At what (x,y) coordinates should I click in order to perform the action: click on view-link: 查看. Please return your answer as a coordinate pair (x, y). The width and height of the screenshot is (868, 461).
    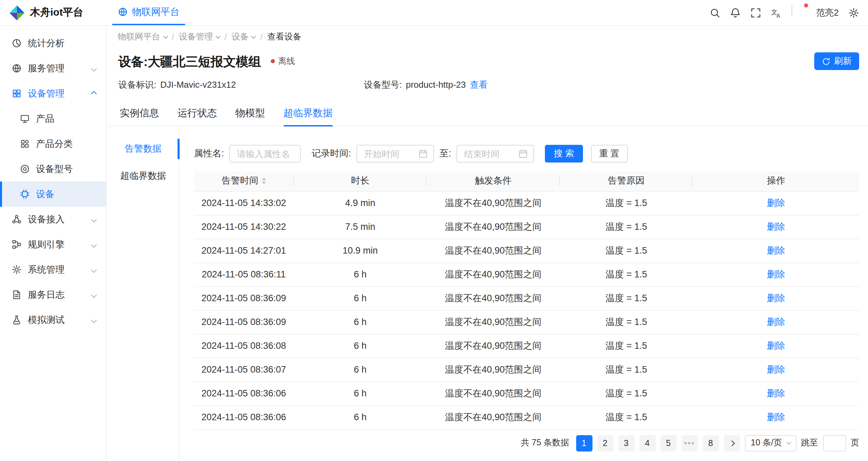
    Looking at the image, I should click on (479, 85).